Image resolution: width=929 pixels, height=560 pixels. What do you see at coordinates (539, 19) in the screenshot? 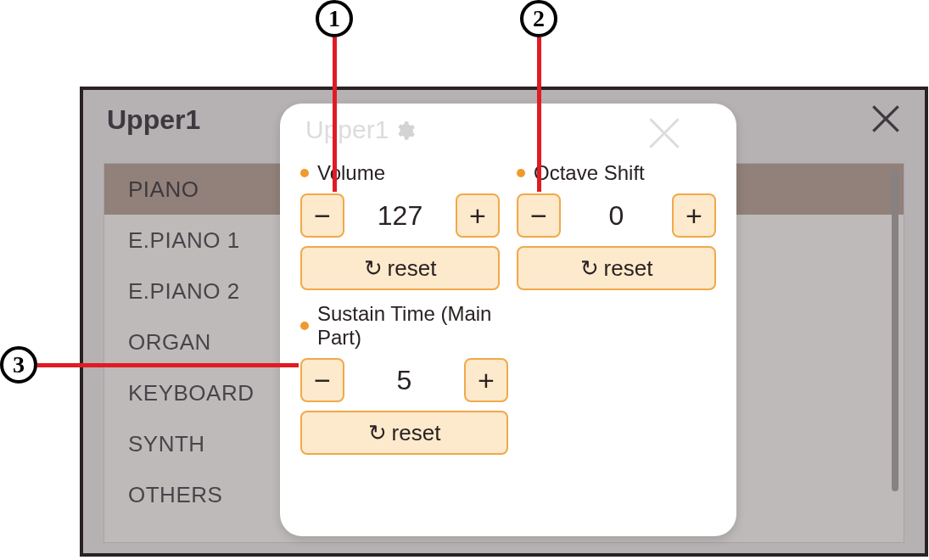
I see `callout-number: 2` at bounding box center [539, 19].